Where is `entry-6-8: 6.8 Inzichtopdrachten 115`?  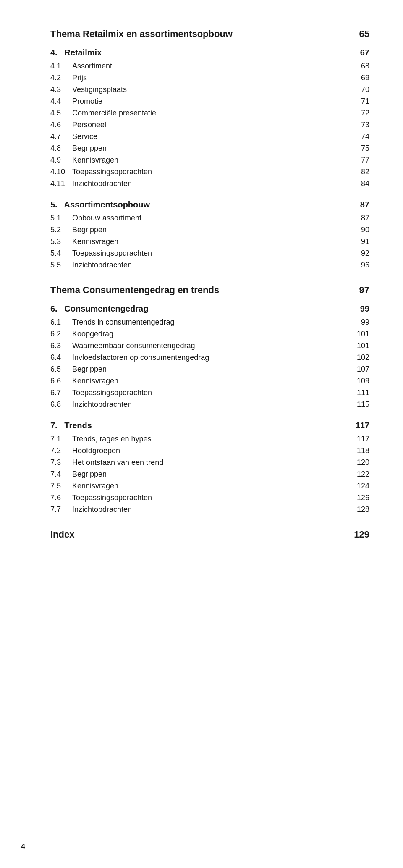 entry-6-8: 6.8 Inzichtopdrachten 115 is located at coordinates (210, 405).